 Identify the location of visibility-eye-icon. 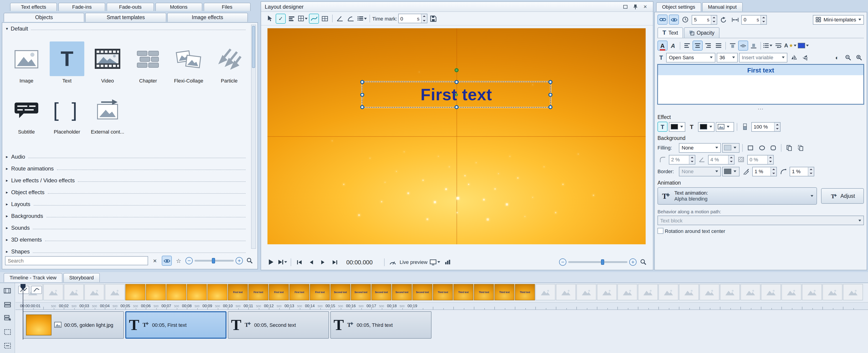
(674, 20).